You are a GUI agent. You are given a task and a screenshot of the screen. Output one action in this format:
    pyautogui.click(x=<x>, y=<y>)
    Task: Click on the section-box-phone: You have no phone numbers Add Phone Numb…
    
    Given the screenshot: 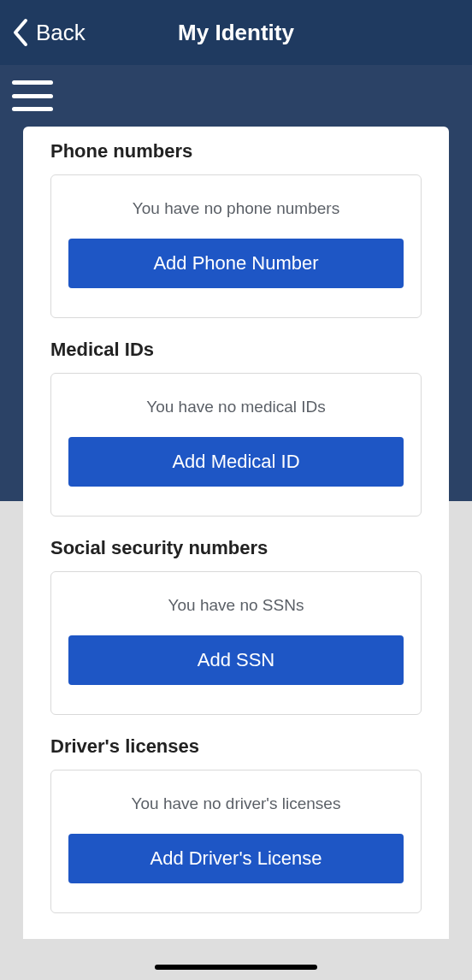 What is the action you would take?
    pyautogui.click(x=236, y=246)
    